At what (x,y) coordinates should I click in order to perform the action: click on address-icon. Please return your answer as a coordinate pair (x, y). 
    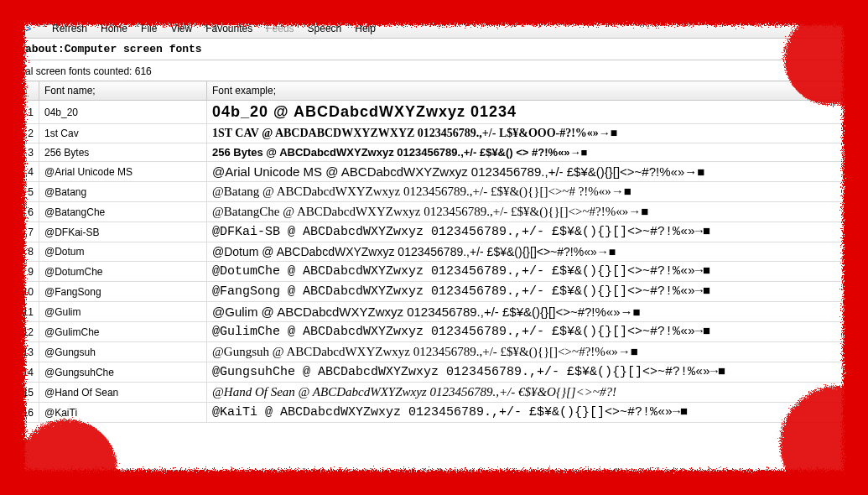
    Looking at the image, I should click on (13, 50).